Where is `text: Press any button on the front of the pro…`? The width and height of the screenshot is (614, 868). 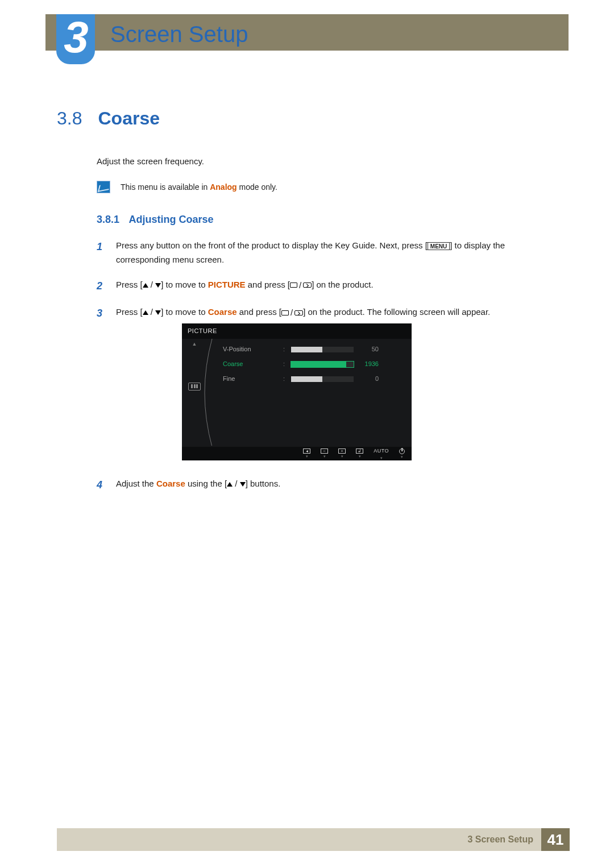 text: Press any button on the front of the pro… is located at coordinates (272, 246).